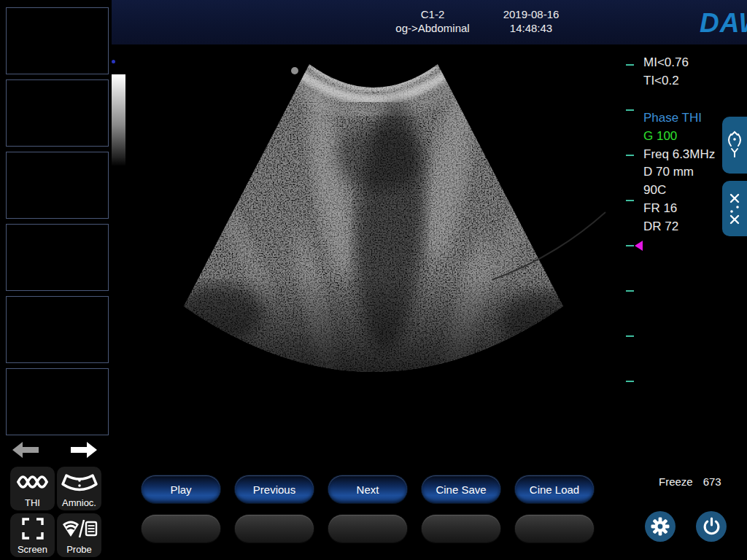  What do you see at coordinates (712, 526) in the screenshot?
I see `power-icon` at bounding box center [712, 526].